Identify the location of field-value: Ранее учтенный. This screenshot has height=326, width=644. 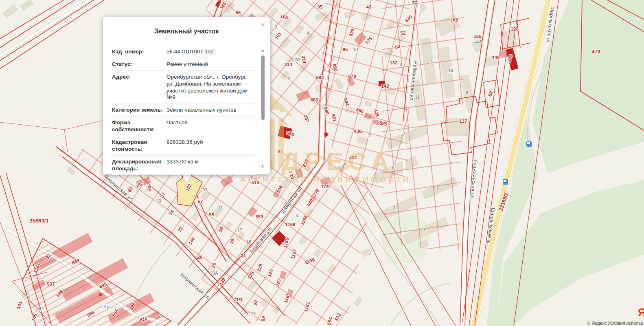
(211, 64).